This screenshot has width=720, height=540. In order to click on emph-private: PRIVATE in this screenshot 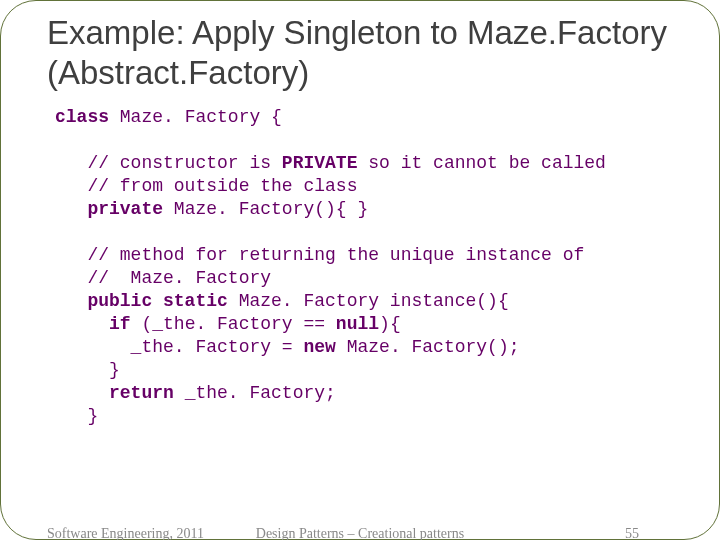, I will do `click(320, 163)`.